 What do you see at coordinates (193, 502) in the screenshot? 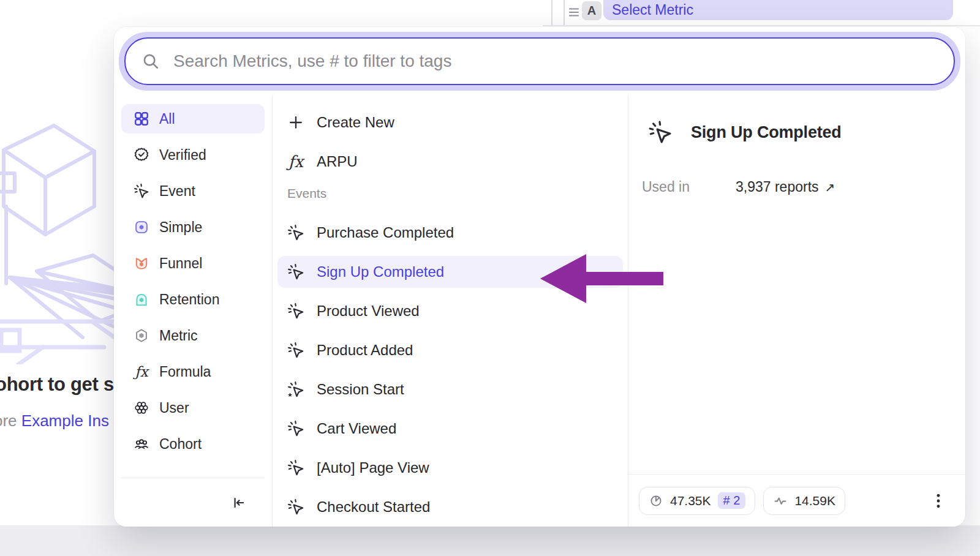
I see `sidebar-footer` at bounding box center [193, 502].